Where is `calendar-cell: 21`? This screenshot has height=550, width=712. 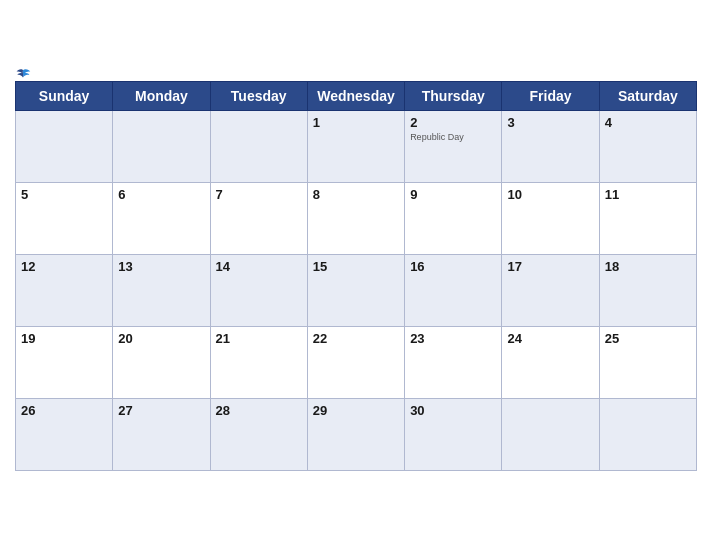
calendar-cell: 21 is located at coordinates (258, 362).